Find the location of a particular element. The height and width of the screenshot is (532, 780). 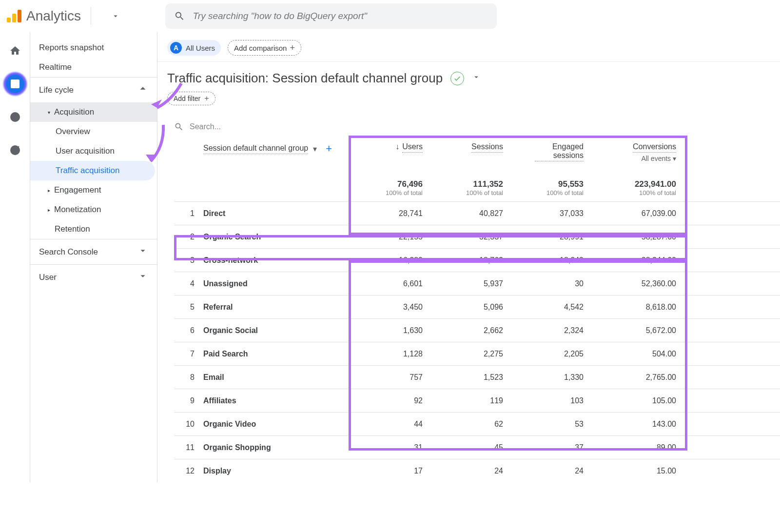

row-sessions: 45 is located at coordinates (468, 448).